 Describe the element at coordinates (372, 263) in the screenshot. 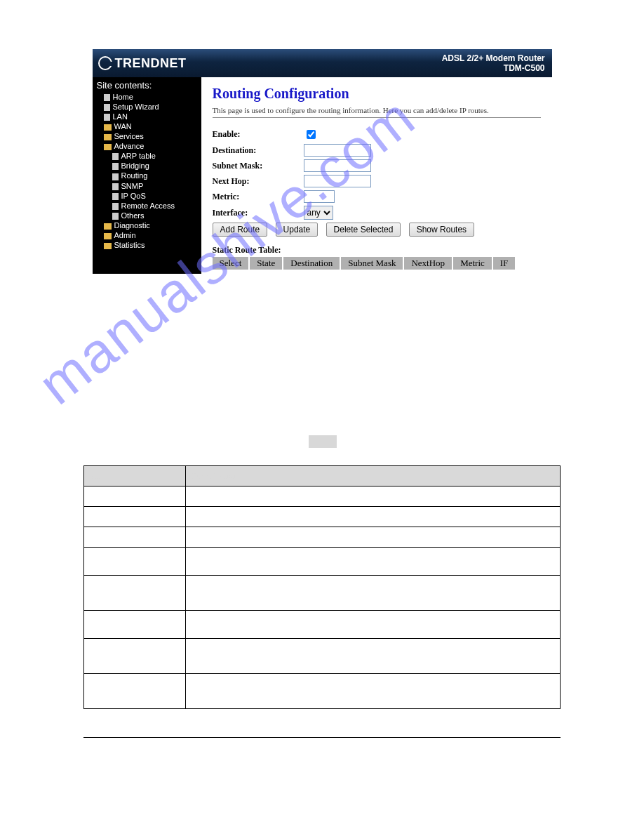

I see `th-subnet: Subnet Mask` at that location.